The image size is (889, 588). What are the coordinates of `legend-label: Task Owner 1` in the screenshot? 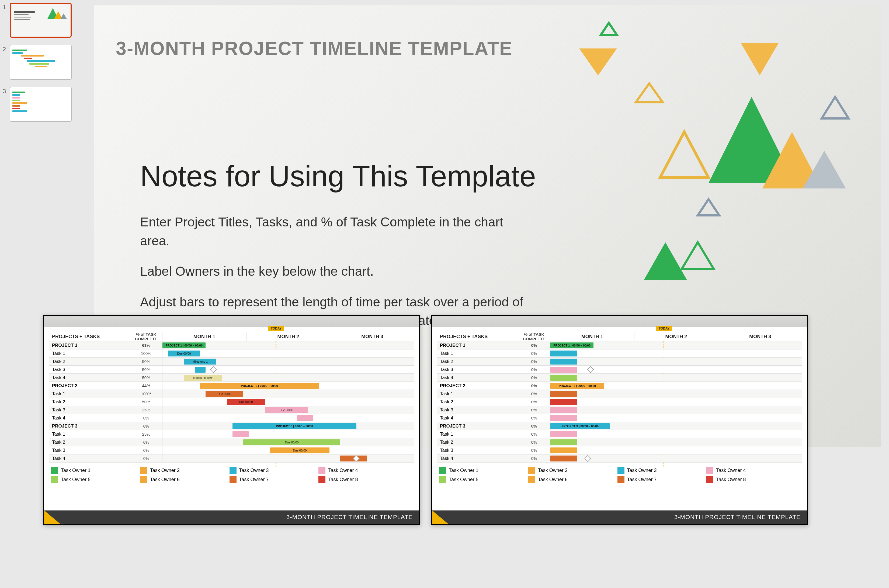 It's located at (76, 470).